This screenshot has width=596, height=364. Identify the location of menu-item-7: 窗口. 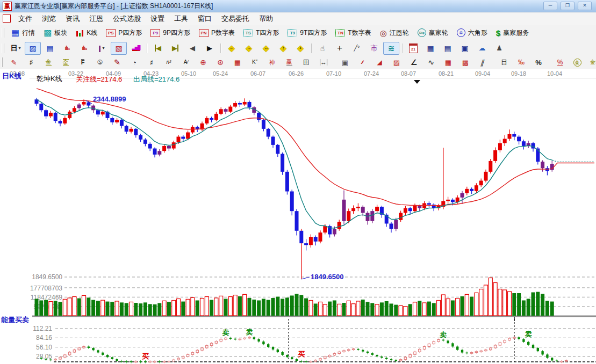
(205, 18).